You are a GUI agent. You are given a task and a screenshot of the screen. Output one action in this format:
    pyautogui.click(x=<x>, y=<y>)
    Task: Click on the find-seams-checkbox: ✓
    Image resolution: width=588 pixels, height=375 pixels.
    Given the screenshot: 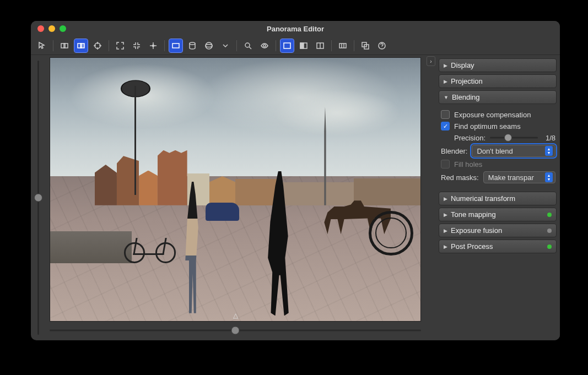 What is the action you would take?
    pyautogui.click(x=445, y=126)
    